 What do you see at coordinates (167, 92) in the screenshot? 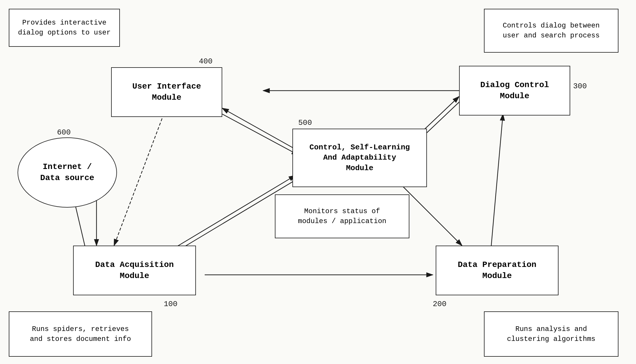
I see `user-interface-module: User Interface Module` at bounding box center [167, 92].